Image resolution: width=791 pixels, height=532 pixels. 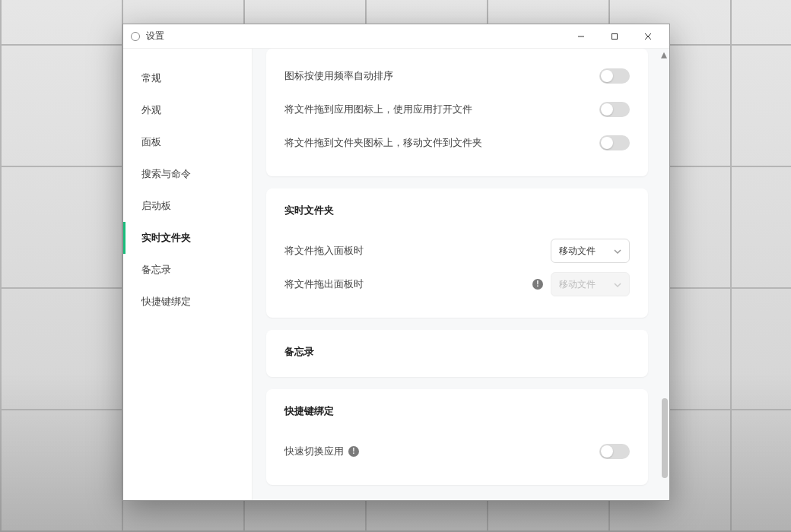 What do you see at coordinates (383, 143) in the screenshot?
I see `row-label: 将文件拖到文件夹图标上，移动文件到文件夹` at bounding box center [383, 143].